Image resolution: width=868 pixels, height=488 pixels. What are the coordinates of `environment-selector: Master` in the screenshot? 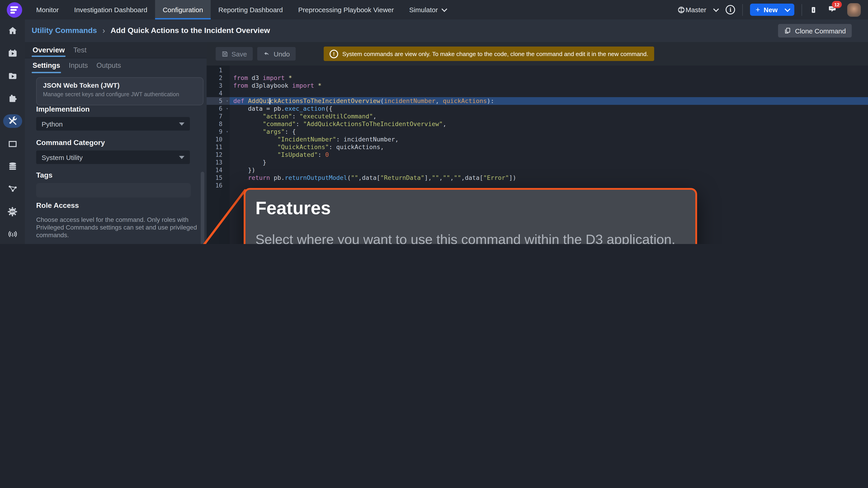 It's located at (702, 9).